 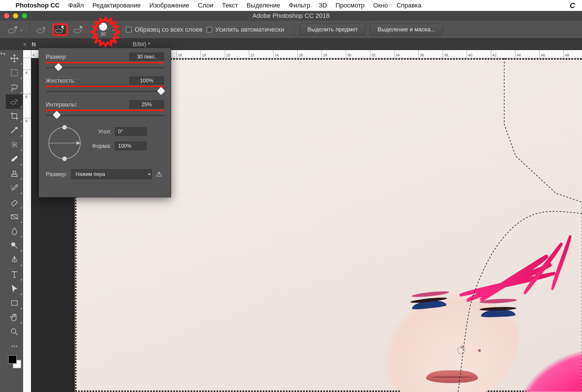 I want to click on window-close-button, so click(x=7, y=16).